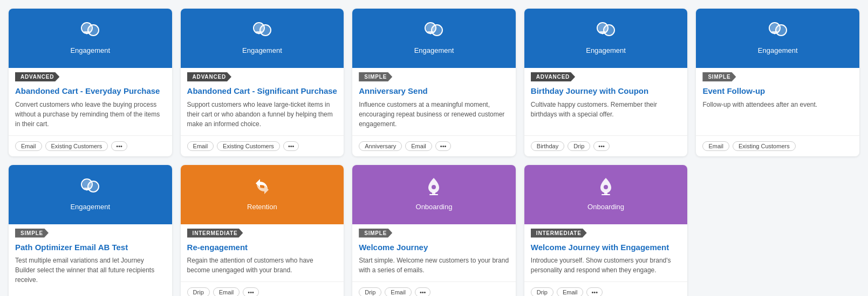 The height and width of the screenshot is (296, 868). I want to click on card-title: Welcome Journey, so click(434, 247).